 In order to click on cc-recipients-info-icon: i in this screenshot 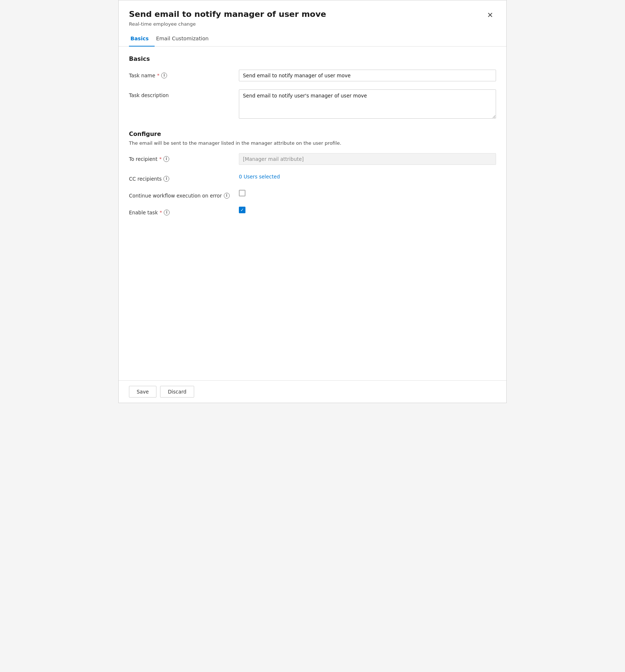, I will do `click(166, 179)`.